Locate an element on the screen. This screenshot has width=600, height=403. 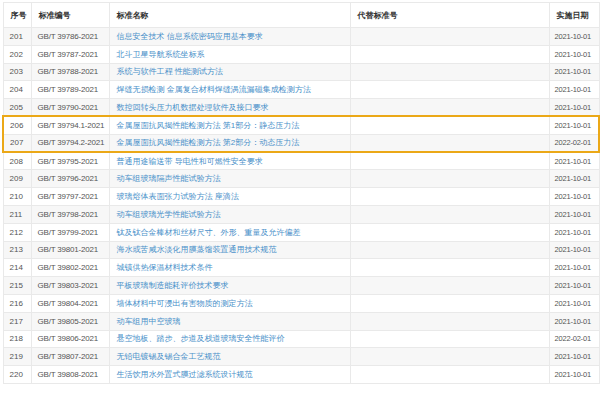
seq-cell: 215 is located at coordinates (17, 286).